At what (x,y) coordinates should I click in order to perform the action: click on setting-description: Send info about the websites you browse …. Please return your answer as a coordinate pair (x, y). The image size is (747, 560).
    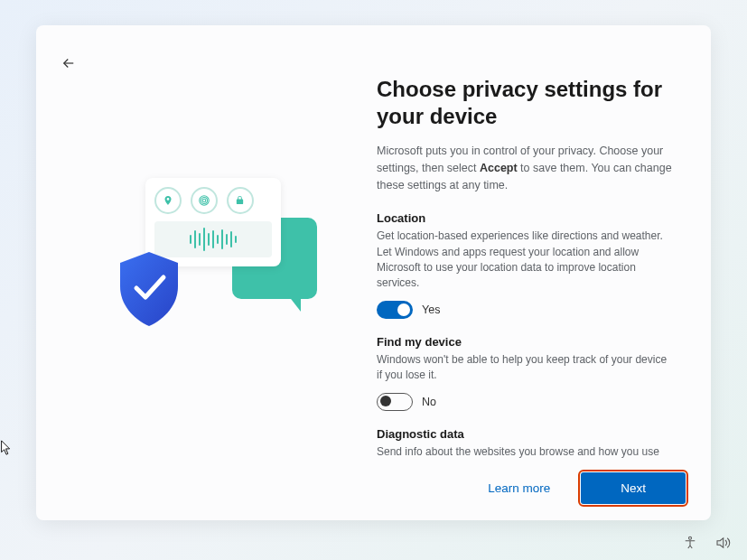
    Looking at the image, I should click on (526, 452).